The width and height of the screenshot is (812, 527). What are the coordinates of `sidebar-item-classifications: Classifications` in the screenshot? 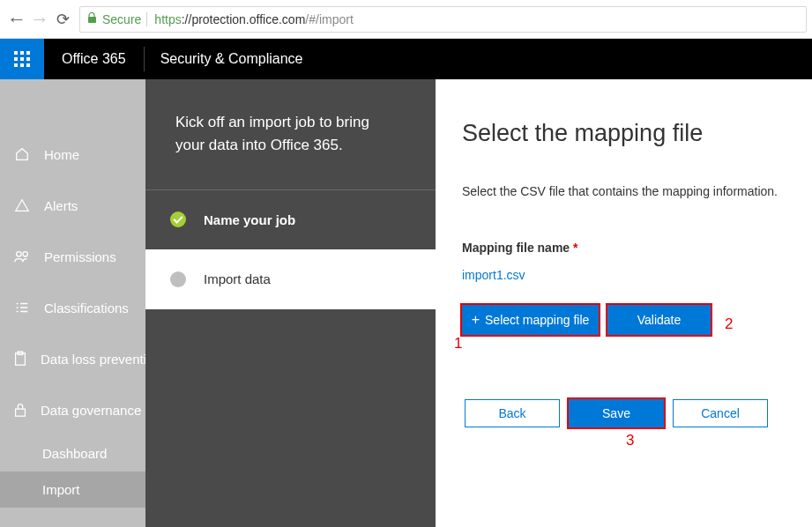 It's located at (72, 308).